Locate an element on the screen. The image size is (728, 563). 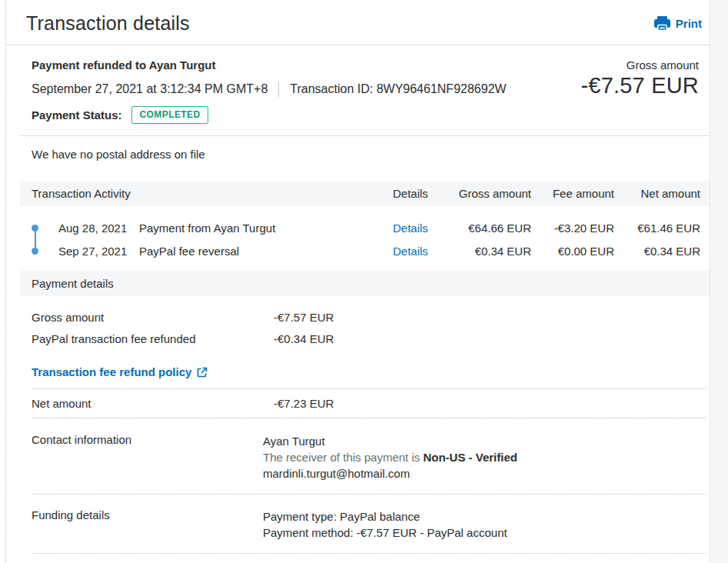
transaction-id-label: Transaction ID: is located at coordinates (331, 89).